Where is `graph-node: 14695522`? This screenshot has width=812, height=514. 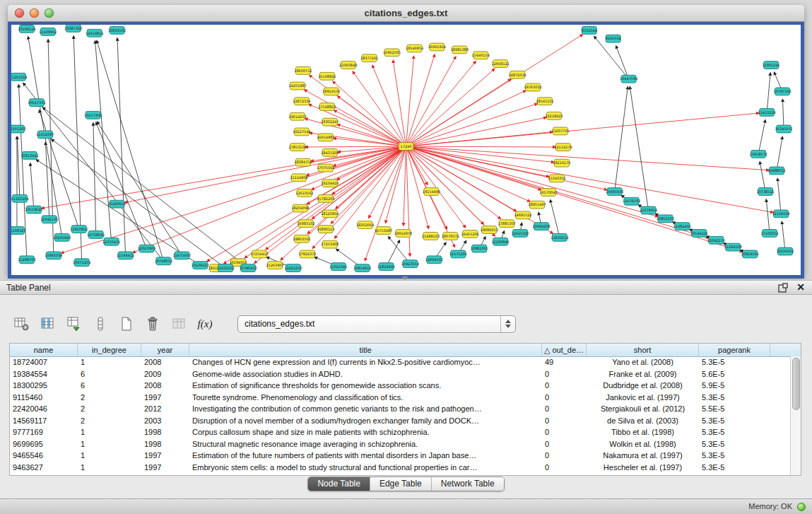 graph-node: 14695522 is located at coordinates (523, 215).